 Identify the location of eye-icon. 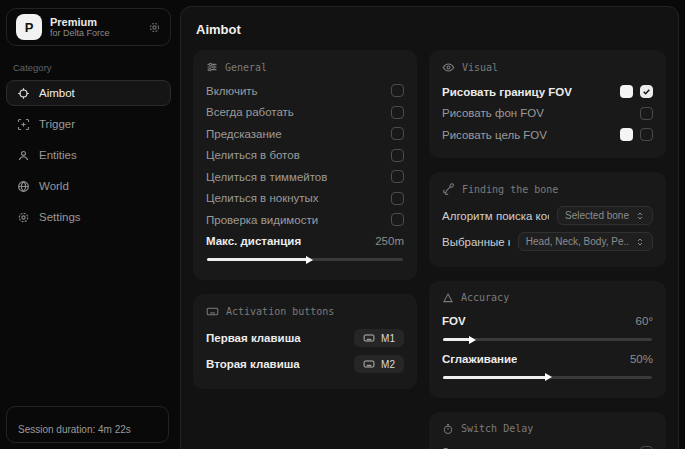
(448, 68).